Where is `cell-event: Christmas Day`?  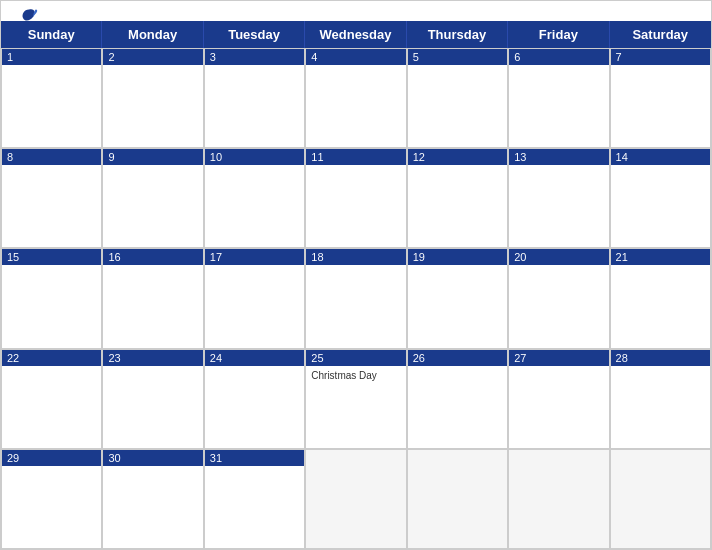 cell-event: Christmas Day is located at coordinates (356, 376).